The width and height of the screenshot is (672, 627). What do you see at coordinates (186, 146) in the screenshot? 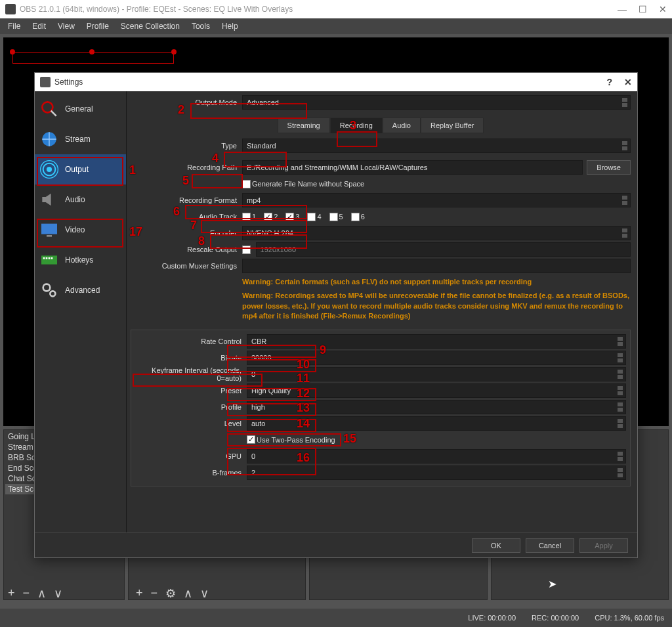
I see `type-label: Type` at bounding box center [186, 146].